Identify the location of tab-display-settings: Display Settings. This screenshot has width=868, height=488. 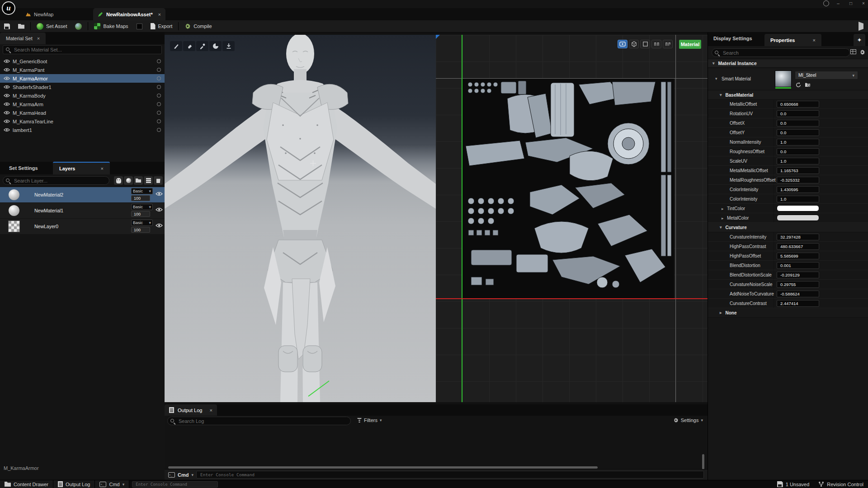
(733, 38).